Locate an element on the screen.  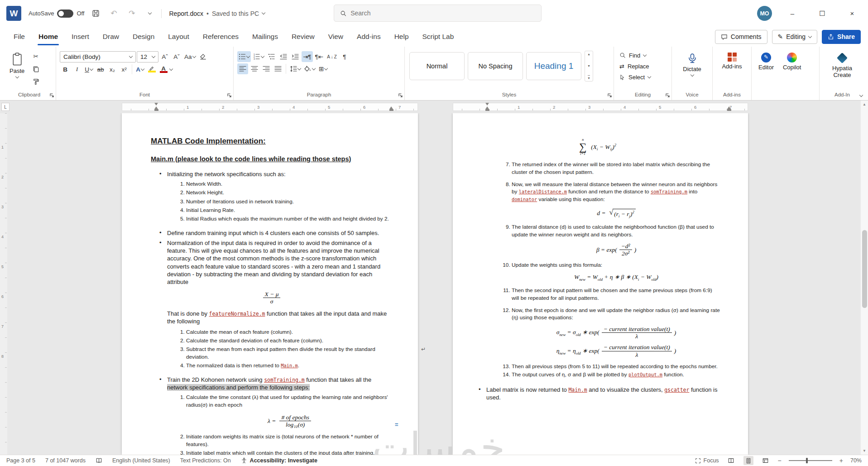
web-layout-button is located at coordinates (766, 461).